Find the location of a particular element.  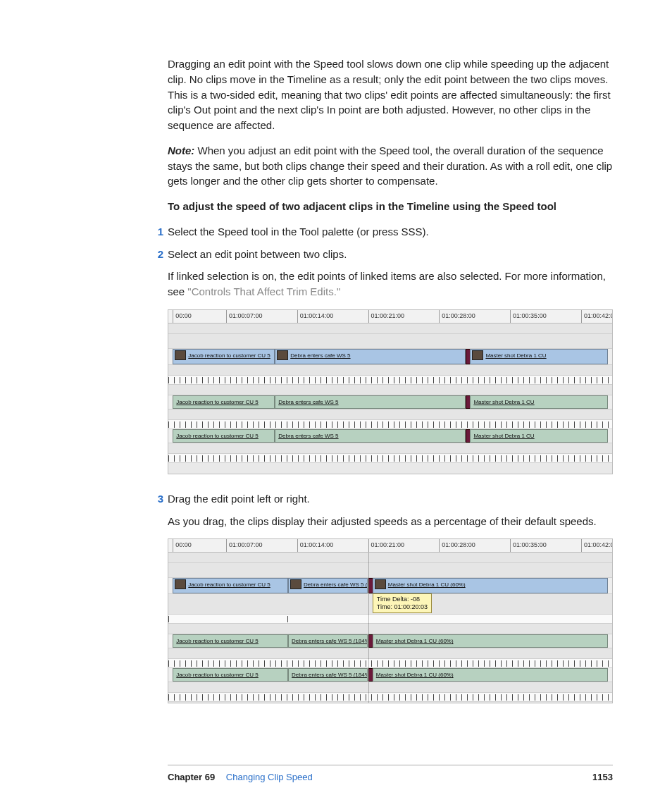

step-number: 3 is located at coordinates (158, 499).